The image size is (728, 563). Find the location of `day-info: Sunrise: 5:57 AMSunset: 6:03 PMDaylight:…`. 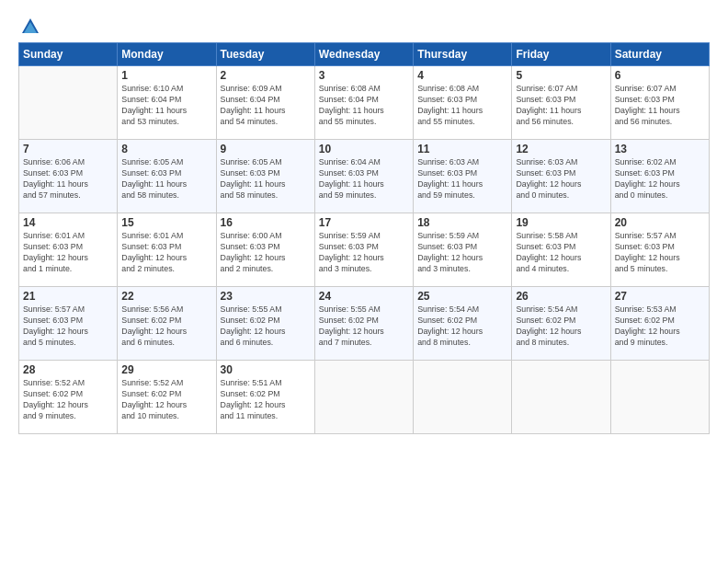

day-info: Sunrise: 5:57 AMSunset: 6:03 PMDaylight:… is located at coordinates (68, 327).